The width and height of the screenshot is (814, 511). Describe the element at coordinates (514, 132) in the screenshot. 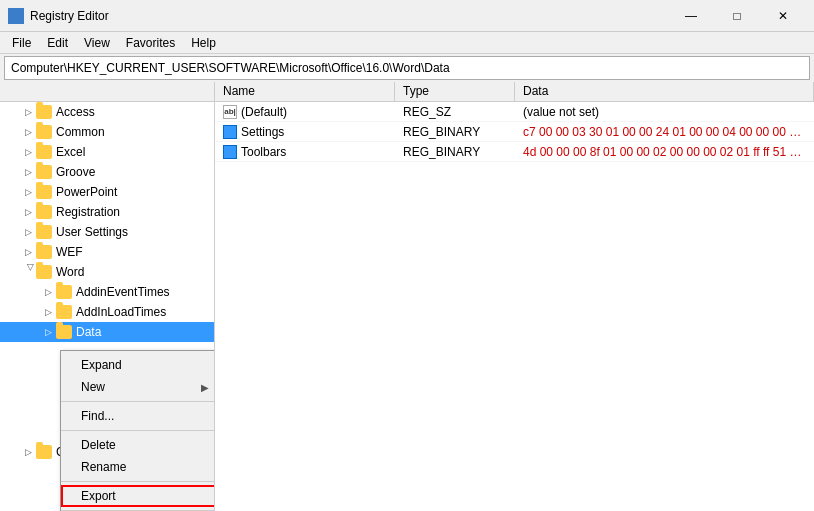

I see `right-content: ab| (Default) REG_SZ (value not set) Set…` at that location.